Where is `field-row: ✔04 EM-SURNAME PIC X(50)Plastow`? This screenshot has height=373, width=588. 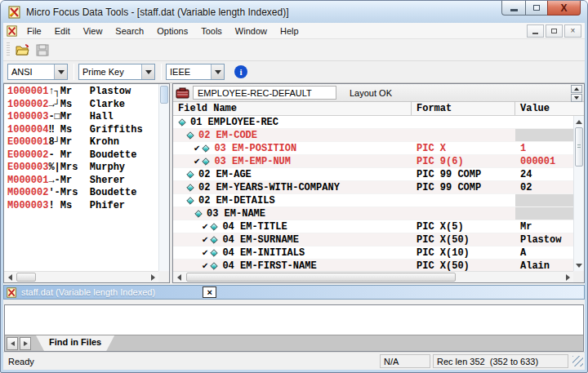 field-row: ✔04 EM-SURNAME PIC X(50)Plastow is located at coordinates (373, 240).